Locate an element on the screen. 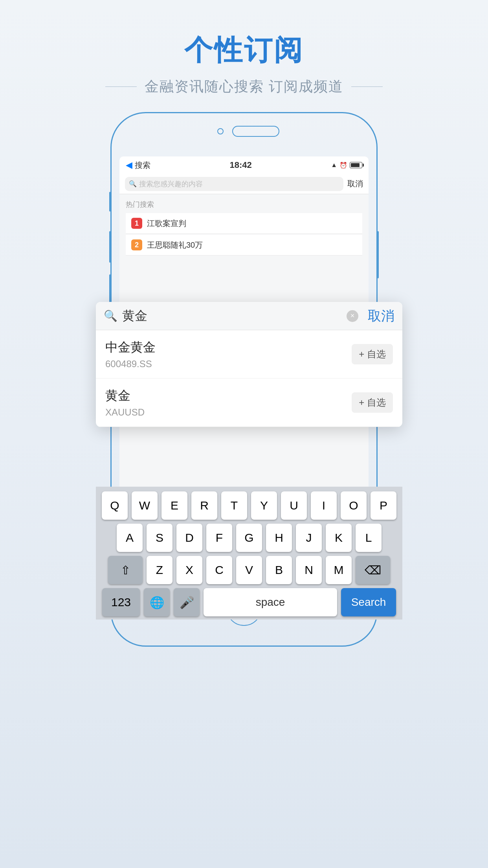  result-info-1: 中金黄金 600489.SS is located at coordinates (130, 354).